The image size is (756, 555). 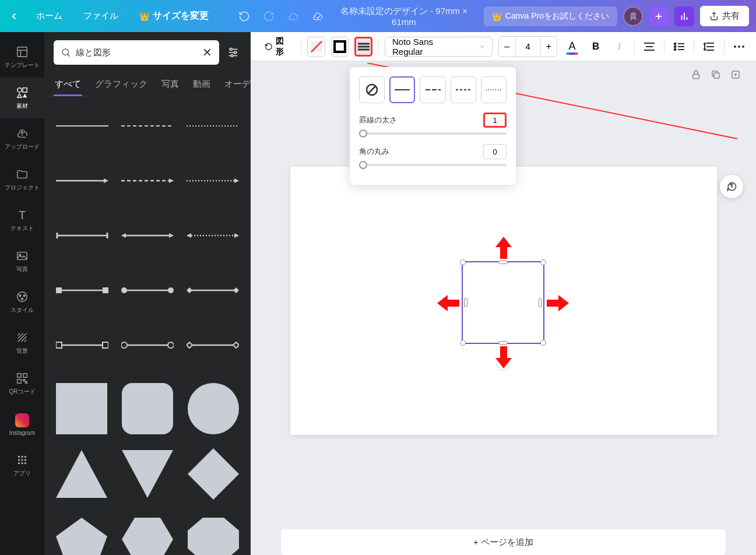 I want to click on tab-video: 動画, so click(x=202, y=84).